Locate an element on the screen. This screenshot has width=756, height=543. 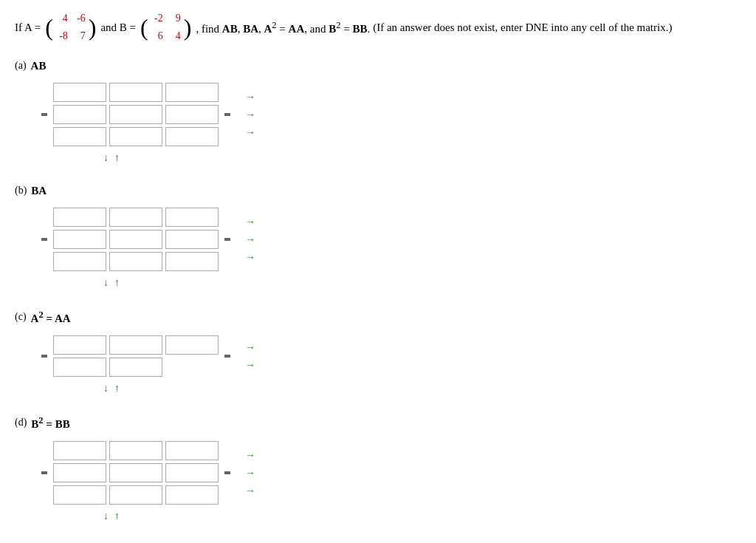
part-a-col-arrows: ↓ ↑ is located at coordinates (422, 157).